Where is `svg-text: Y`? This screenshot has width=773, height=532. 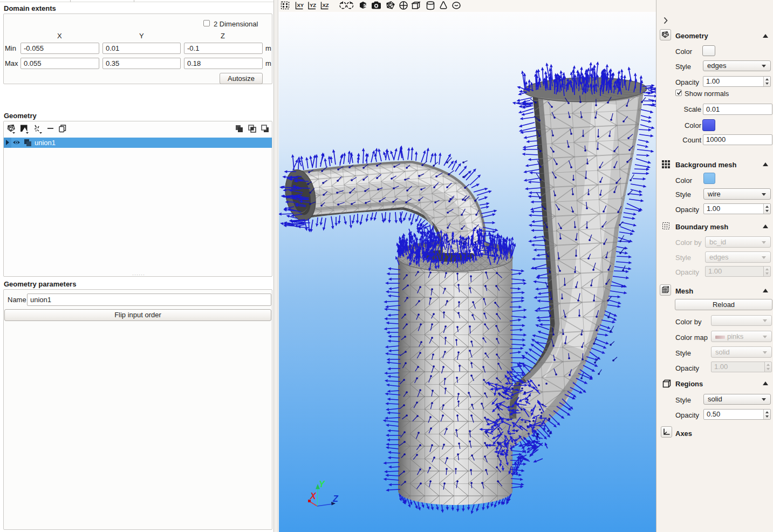
svg-text: Y is located at coordinates (322, 485).